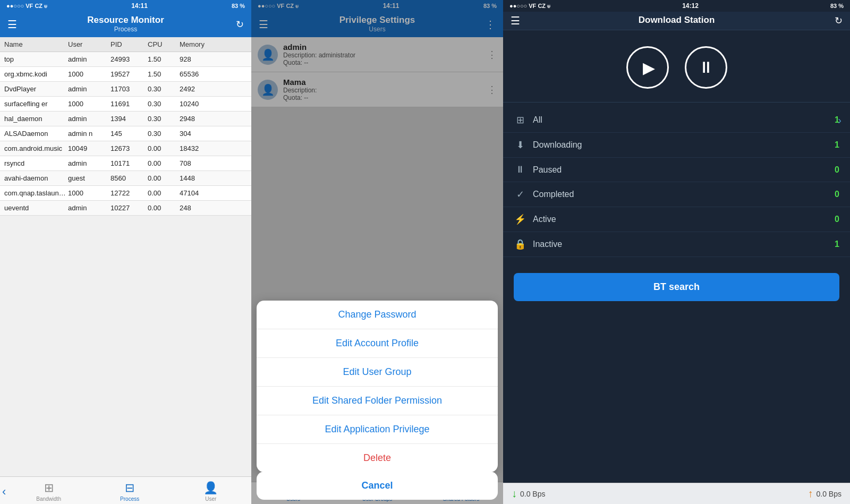 This screenshot has height=504, width=850. What do you see at coordinates (677, 146) in the screenshot?
I see `dl-stat-row: ⬇ Downloading 1` at bounding box center [677, 146].